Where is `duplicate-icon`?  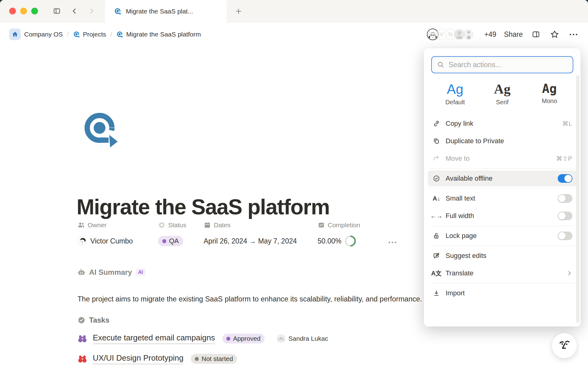
duplicate-icon is located at coordinates (436, 141).